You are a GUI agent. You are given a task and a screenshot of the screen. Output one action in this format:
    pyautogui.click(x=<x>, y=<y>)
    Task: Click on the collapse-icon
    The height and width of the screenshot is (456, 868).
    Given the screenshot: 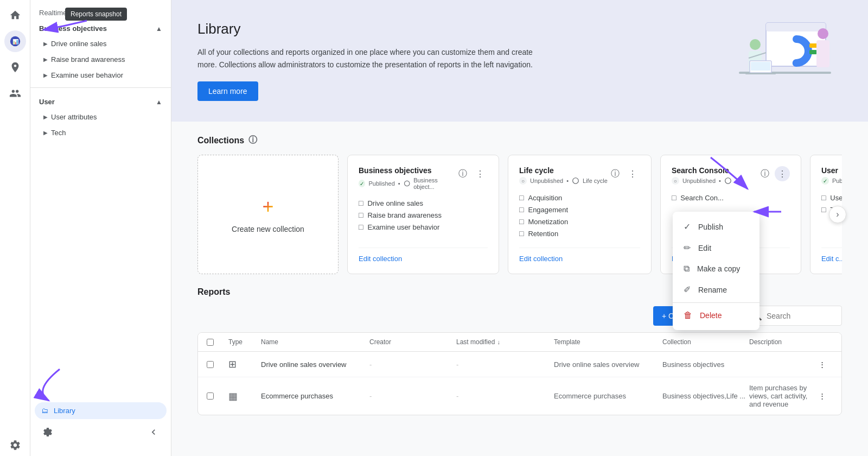 What is the action you would take?
    pyautogui.click(x=154, y=432)
    